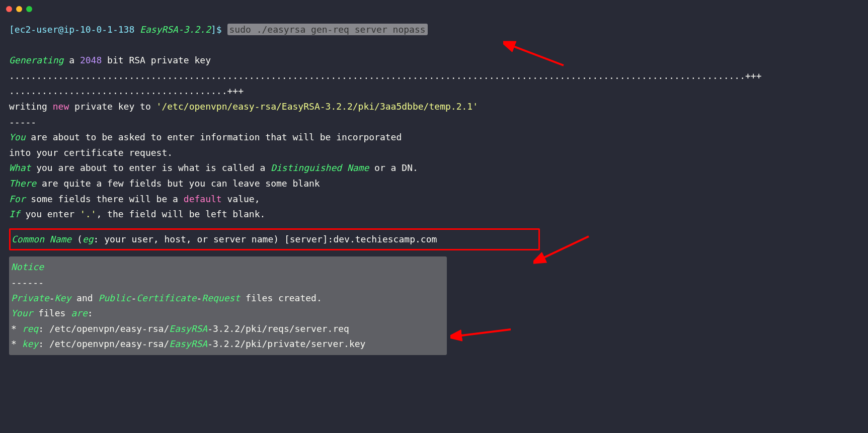  Describe the element at coordinates (29, 9) in the screenshot. I see `maximize-icon` at that location.